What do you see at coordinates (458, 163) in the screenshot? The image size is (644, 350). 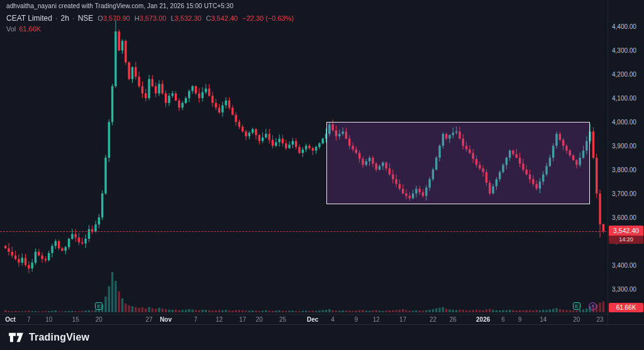 I see `rectangle-drawing` at bounding box center [458, 163].